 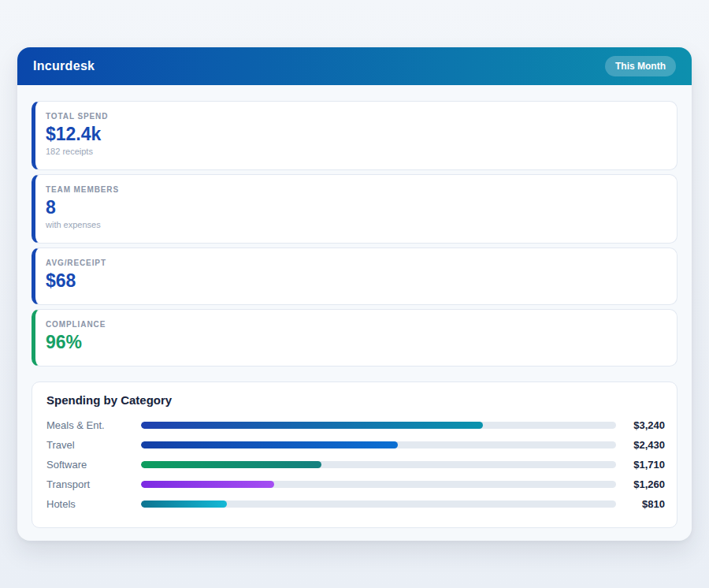 I want to click on category-label: Software, so click(x=94, y=465).